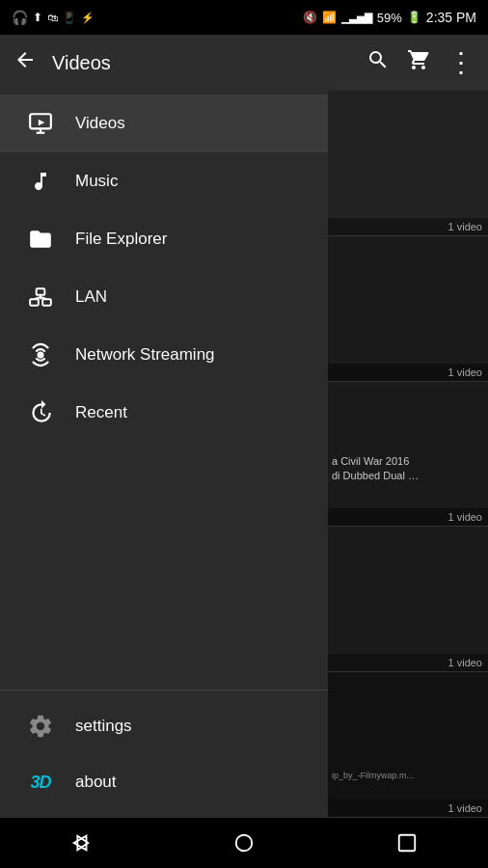 The width and height of the screenshot is (488, 868). What do you see at coordinates (244, 843) in the screenshot?
I see `nav-bar` at bounding box center [244, 843].